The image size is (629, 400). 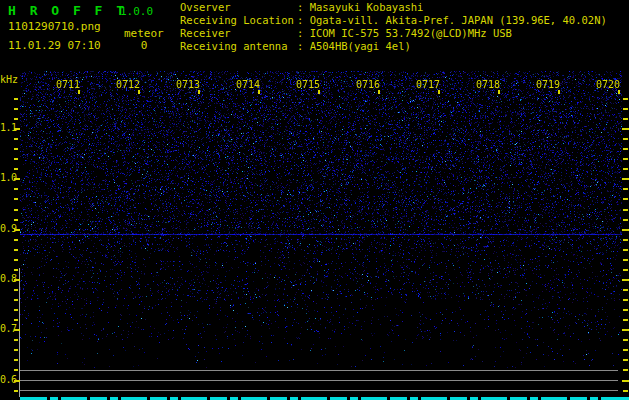 What do you see at coordinates (144, 46) in the screenshot?
I see `meteor-count: 0` at bounding box center [144, 46].